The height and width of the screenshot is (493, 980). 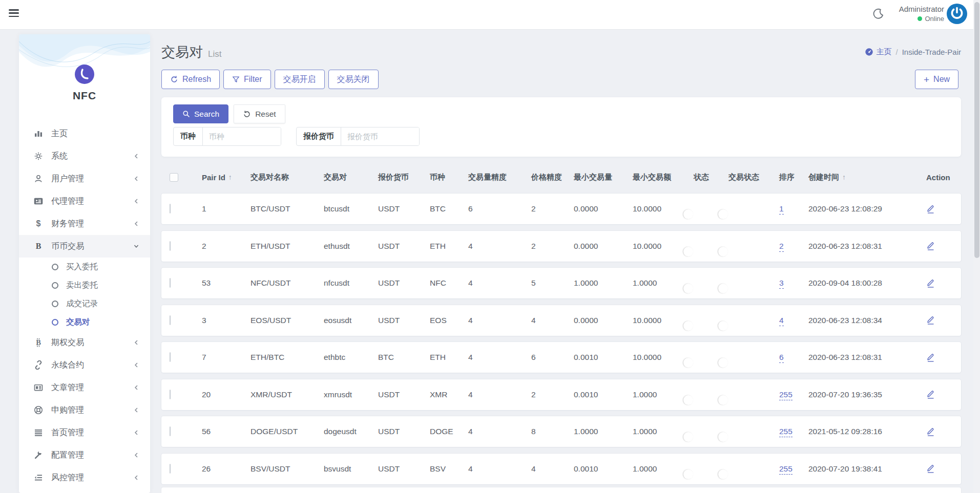 What do you see at coordinates (867, 177) in the screenshot?
I see `header-cell-created: 创建时间↑` at bounding box center [867, 177].